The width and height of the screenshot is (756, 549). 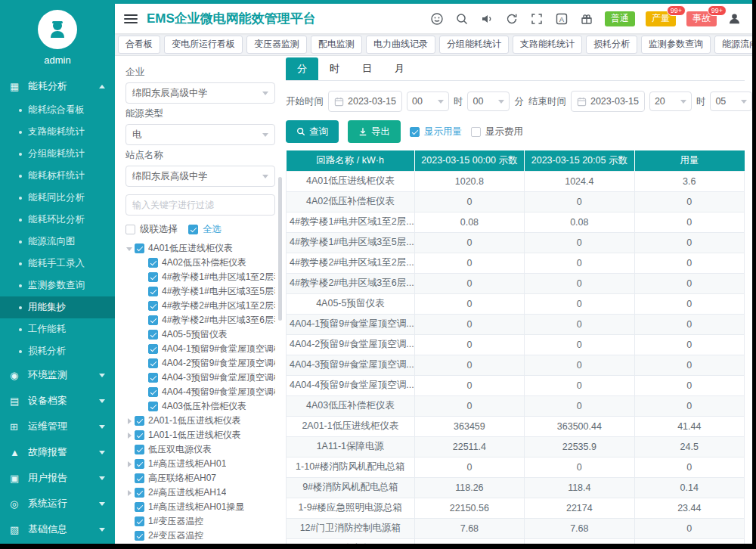 I want to click on refresh-icon, so click(x=512, y=19).